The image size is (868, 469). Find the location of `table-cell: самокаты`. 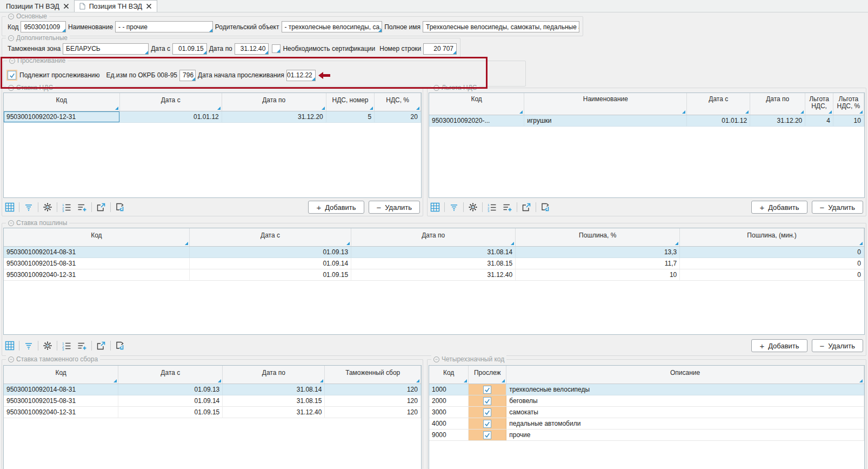

table-cell: самокаты is located at coordinates (685, 412).